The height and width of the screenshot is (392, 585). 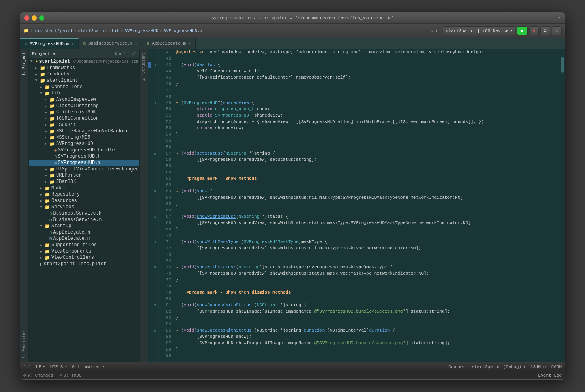 What do you see at coordinates (49, 43) in the screenshot?
I see `tab-svprogresshud-m: m SVProgressHUD.m ✕` at bounding box center [49, 43].